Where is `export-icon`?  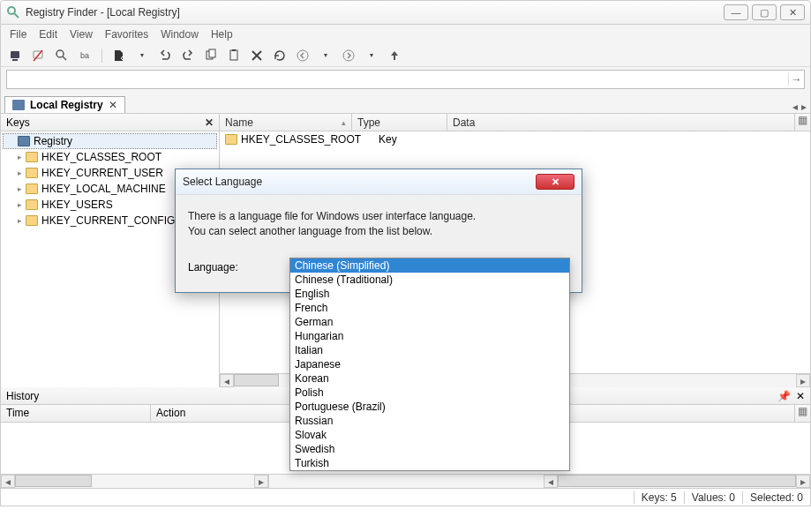 export-icon is located at coordinates (119, 56).